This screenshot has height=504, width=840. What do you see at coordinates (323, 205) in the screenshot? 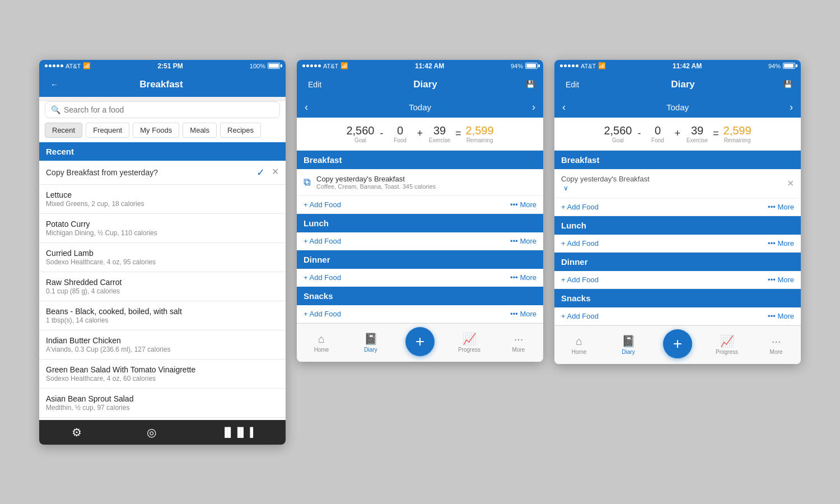
I see `add-food-breakfast-2: + Add Food` at bounding box center [323, 205].